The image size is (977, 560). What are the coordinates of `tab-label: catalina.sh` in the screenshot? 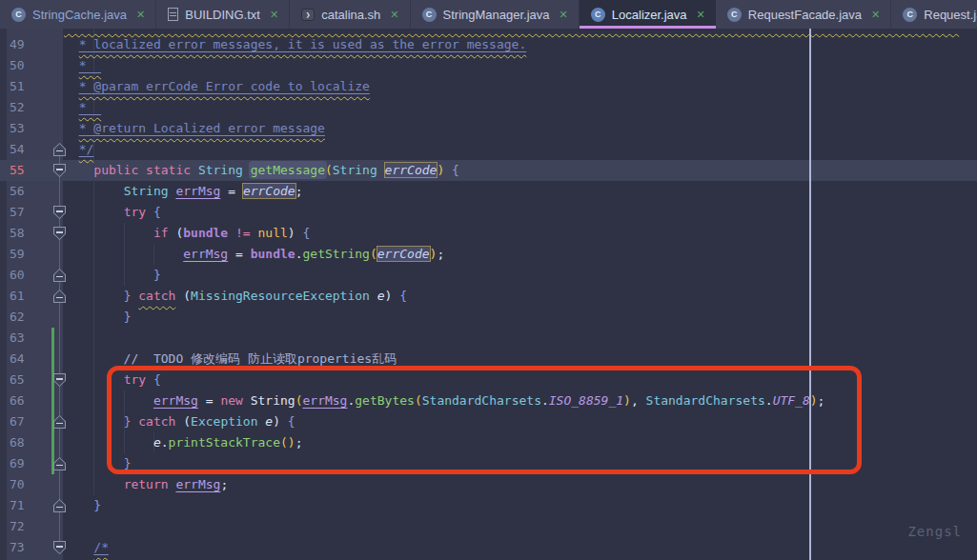 It's located at (351, 15).